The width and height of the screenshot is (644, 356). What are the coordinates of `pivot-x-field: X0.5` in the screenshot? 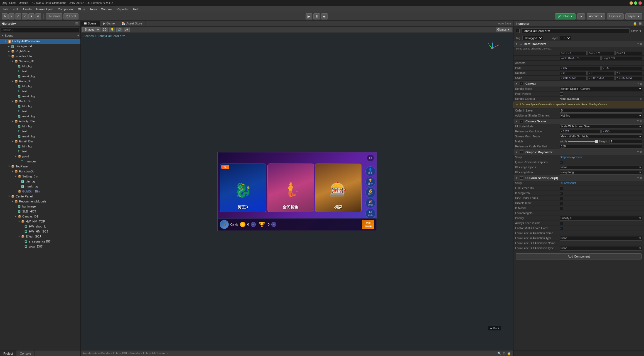 It's located at (580, 68).